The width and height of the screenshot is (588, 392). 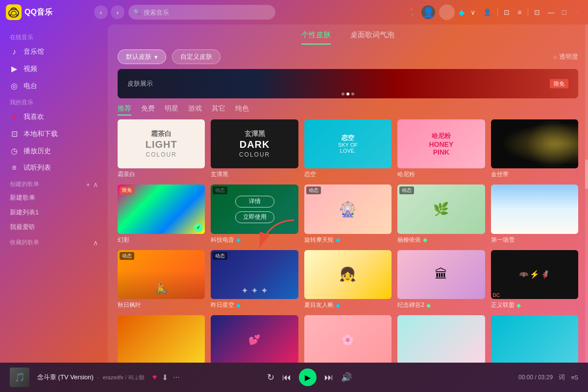 I want to click on skin-item-yangliuyiyi: 动态 🌿 杨柳依依 ◆, so click(x=441, y=214).